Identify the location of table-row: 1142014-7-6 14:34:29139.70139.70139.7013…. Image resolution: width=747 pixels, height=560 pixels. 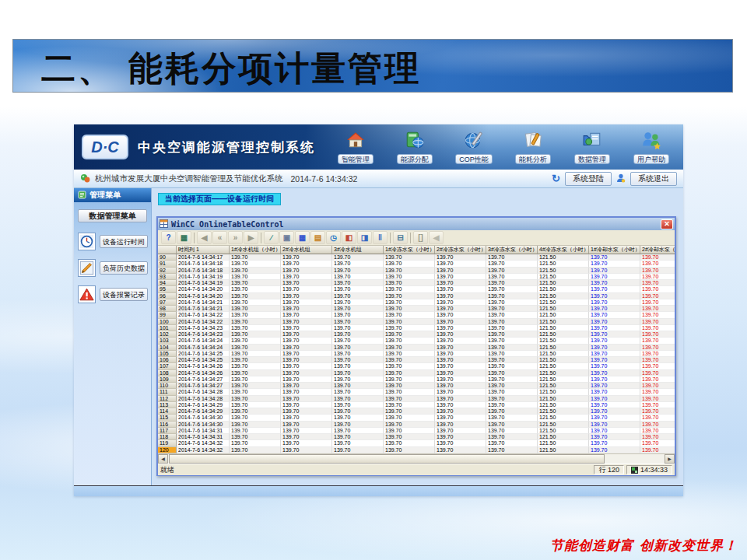
(416, 411).